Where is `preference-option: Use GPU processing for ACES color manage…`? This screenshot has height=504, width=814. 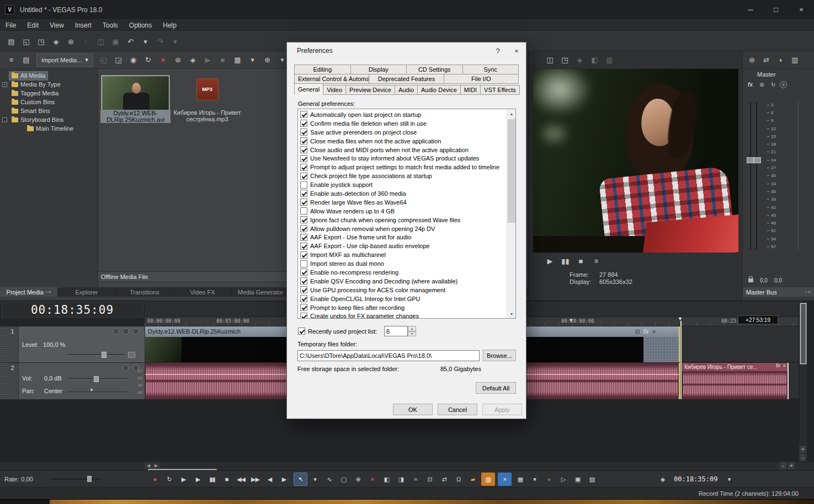 preference-option: Use GPU processing for ACES color manage… is located at coordinates (402, 290).